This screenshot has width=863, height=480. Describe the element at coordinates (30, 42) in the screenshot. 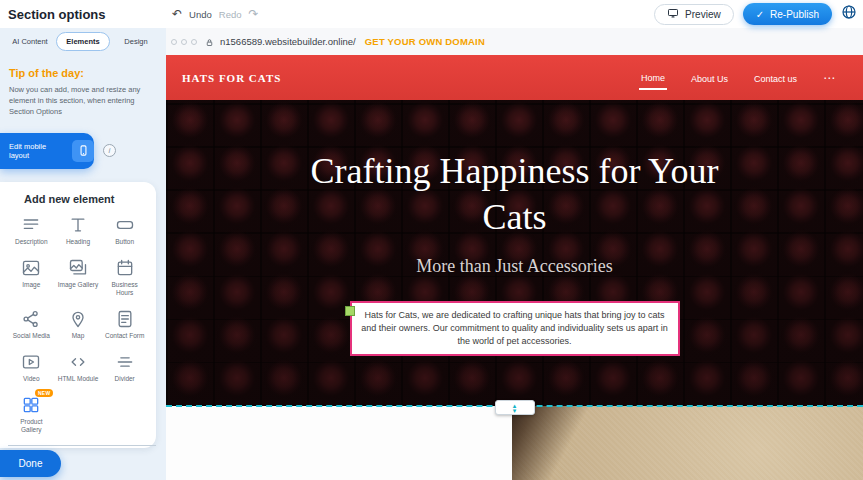

I see `tab-ai-content: AI Content` at that location.